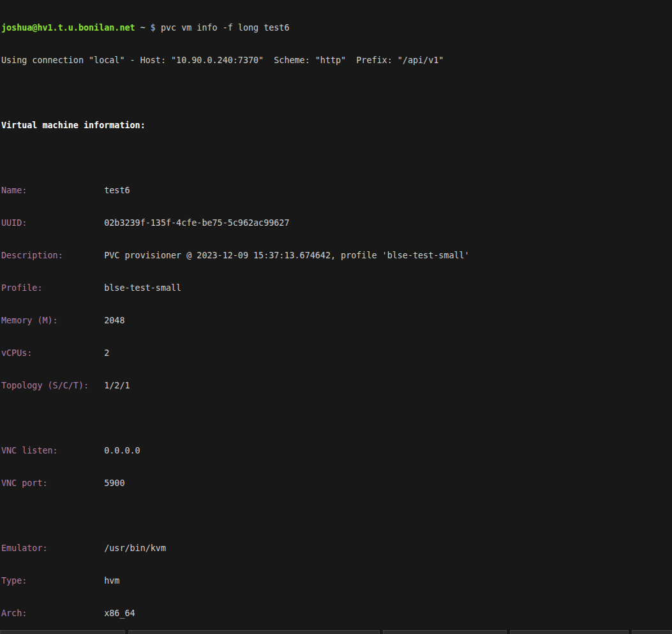 The height and width of the screenshot is (634, 672). What do you see at coordinates (337, 353) in the screenshot?
I see `field-row-vcpus: vCPUs: 2` at bounding box center [337, 353].